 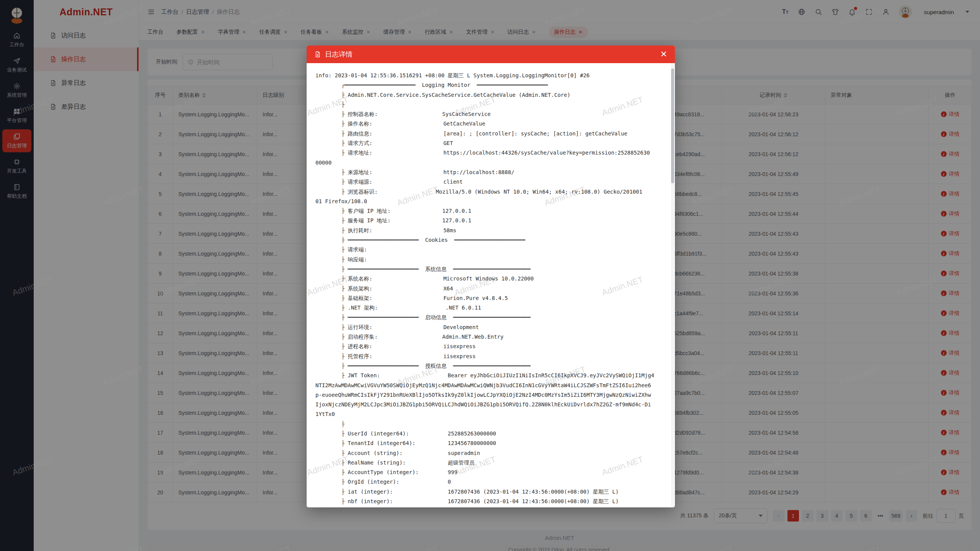 I want to click on log-line: ├ 托管程序: iisexpress, so click(x=489, y=357).